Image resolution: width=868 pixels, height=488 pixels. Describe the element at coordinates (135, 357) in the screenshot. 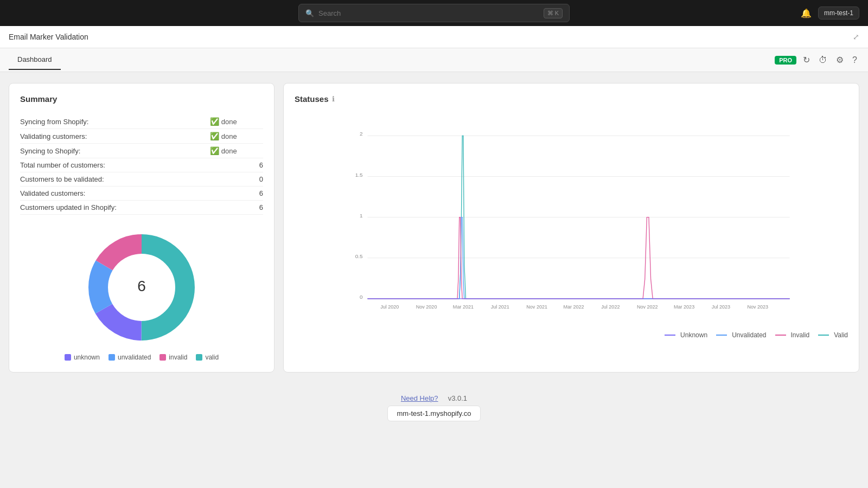

I see `legend-label-unvalidated: unvalidated` at that location.